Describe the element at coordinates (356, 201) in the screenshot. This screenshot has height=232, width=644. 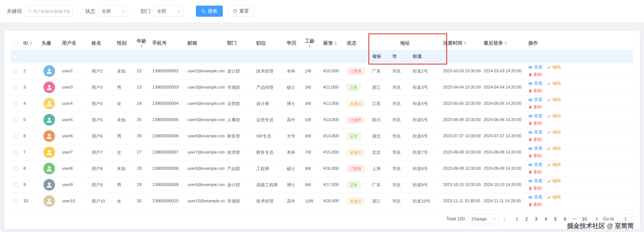
I see `status-badge: 未激活` at that location.